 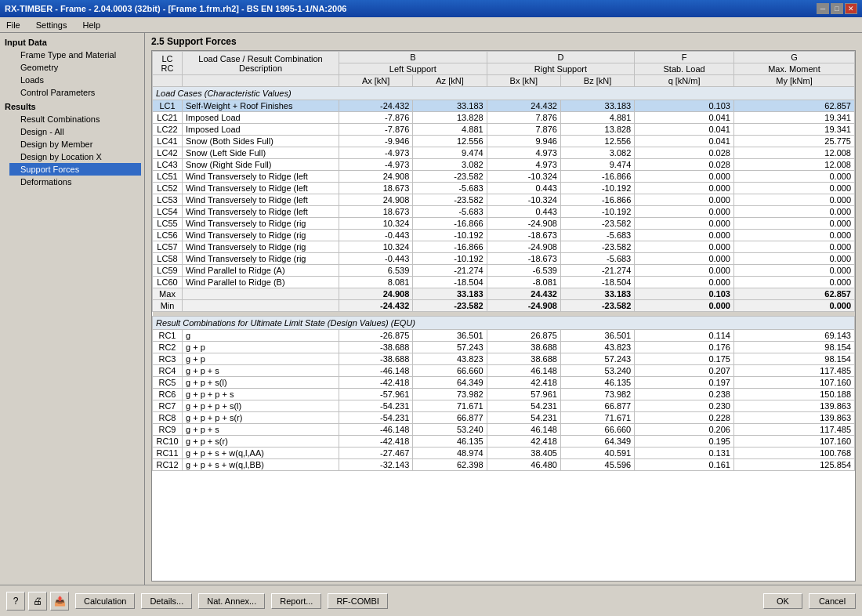 What do you see at coordinates (523, 201) in the screenshot?
I see `bx-val: -10.324` at bounding box center [523, 201].